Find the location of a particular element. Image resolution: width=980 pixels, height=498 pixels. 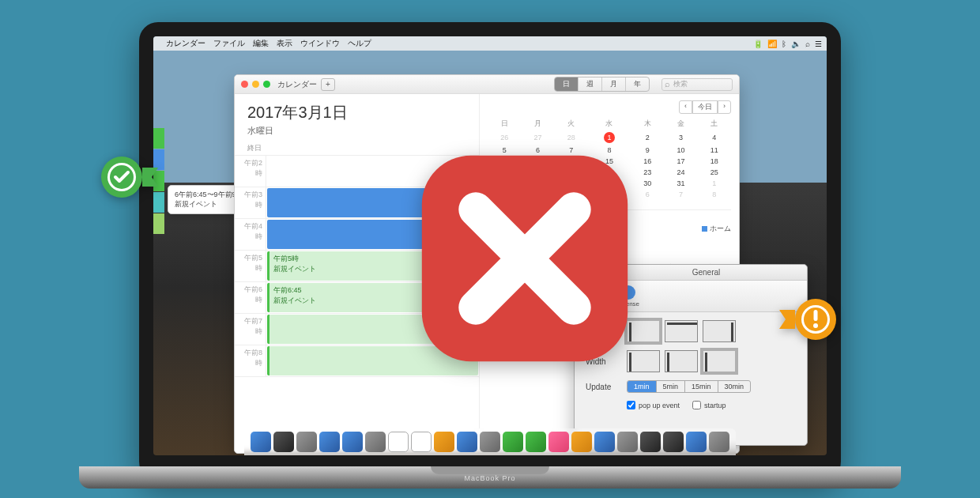

prev-month-button: ‹ is located at coordinates (686, 108).